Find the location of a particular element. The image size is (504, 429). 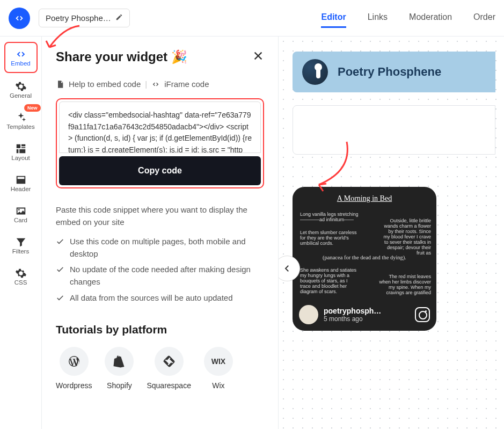

sidebar-item-label: General is located at coordinates (20, 96).